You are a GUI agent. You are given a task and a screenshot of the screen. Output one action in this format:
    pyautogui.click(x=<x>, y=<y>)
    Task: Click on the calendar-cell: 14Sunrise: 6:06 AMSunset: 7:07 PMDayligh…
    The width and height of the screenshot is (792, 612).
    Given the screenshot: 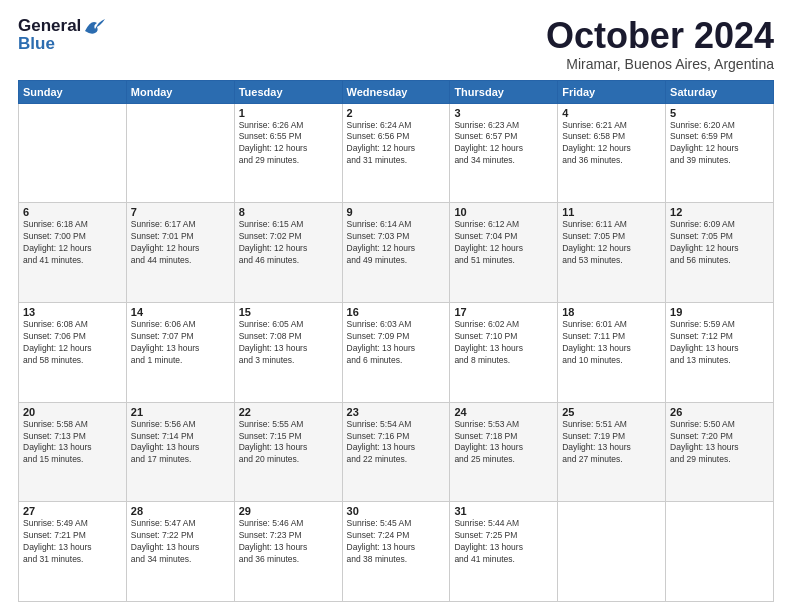 What is the action you would take?
    pyautogui.click(x=180, y=352)
    